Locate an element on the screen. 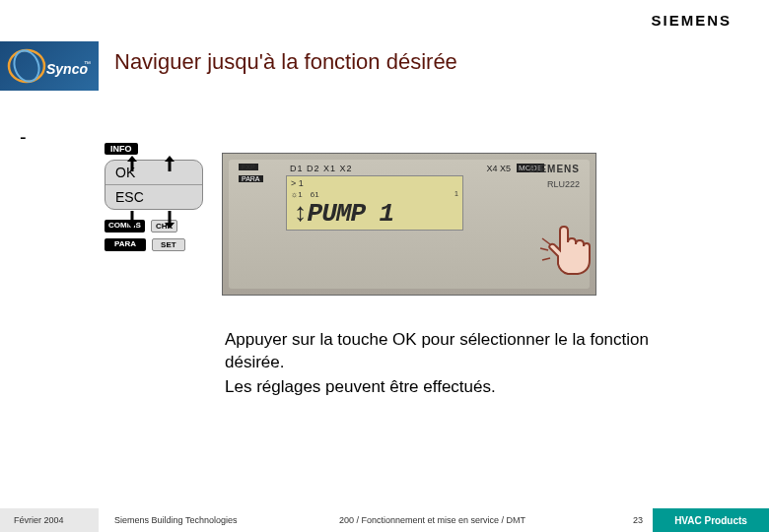 This screenshot has width=769, height=532. footer-doc: 200 / Fonctionnement et mise en service … is located at coordinates (432, 520).